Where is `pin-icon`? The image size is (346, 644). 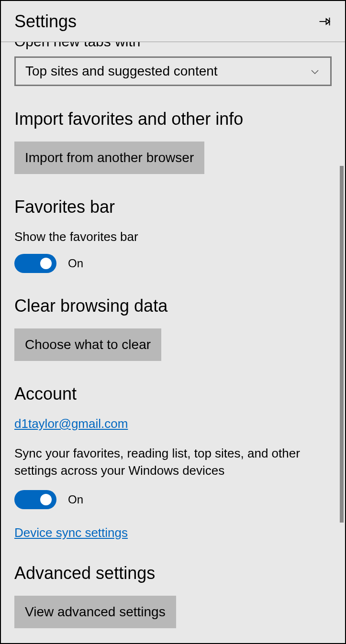
pin-icon is located at coordinates (324, 22).